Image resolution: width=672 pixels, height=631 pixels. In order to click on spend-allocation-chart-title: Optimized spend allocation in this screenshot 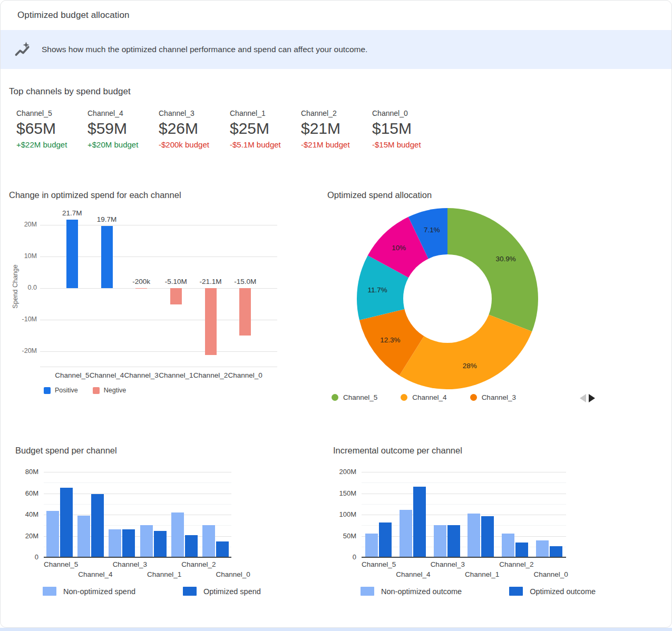, I will do `click(474, 195)`.